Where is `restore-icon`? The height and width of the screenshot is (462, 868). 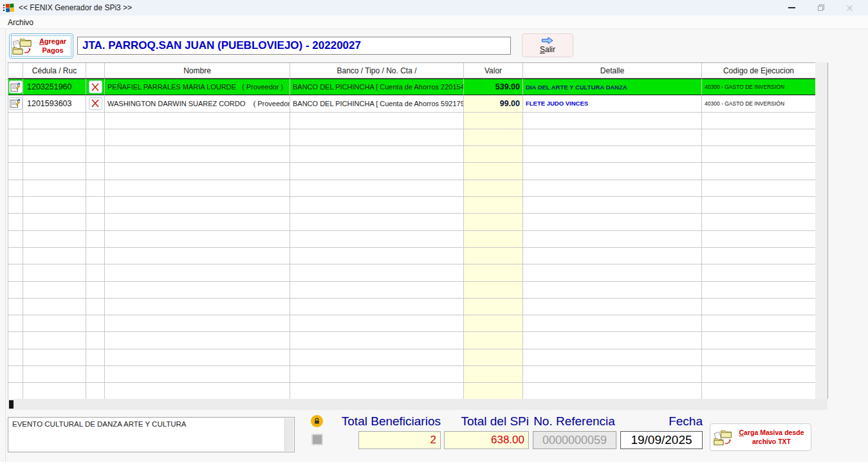 restore-icon is located at coordinates (821, 8).